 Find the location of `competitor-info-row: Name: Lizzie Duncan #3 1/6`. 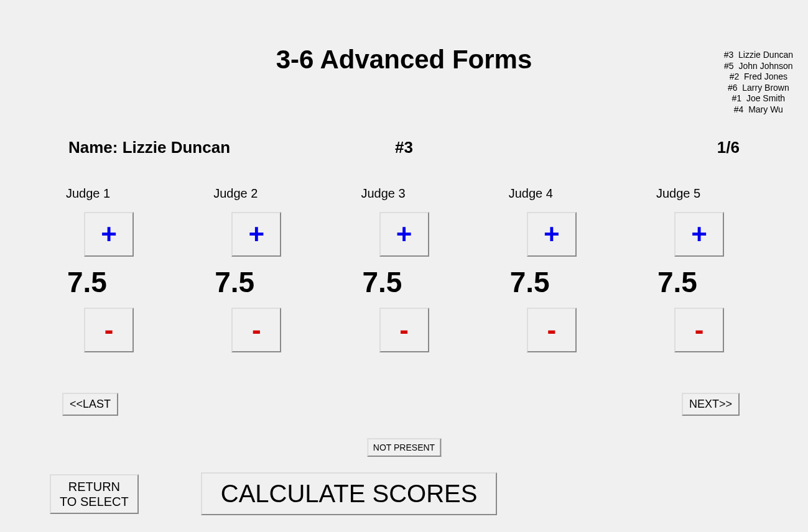

competitor-info-row: Name: Lizzie Duncan #3 1/6 is located at coordinates (404, 148).